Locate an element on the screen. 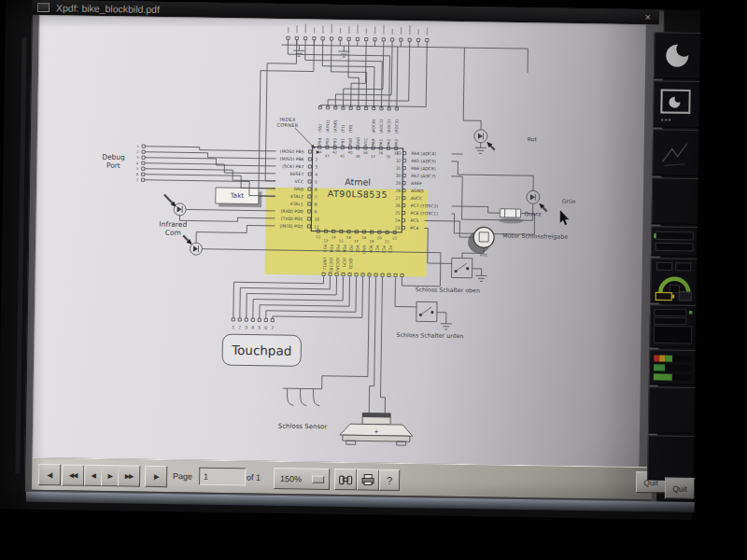 The image size is (747, 560). sketch-icon is located at coordinates (676, 153).